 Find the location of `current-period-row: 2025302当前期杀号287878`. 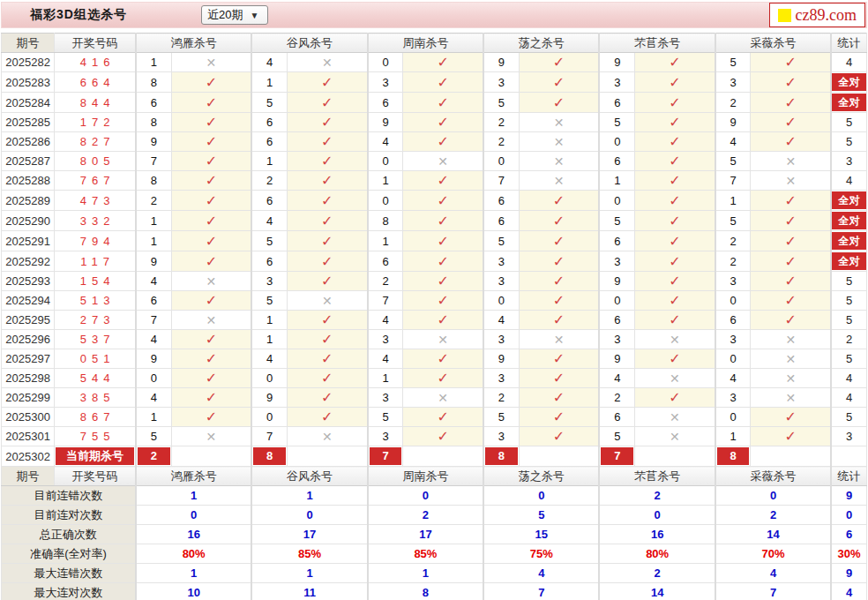

current-period-row: 2025302当前期杀号287878 is located at coordinates (434, 457).